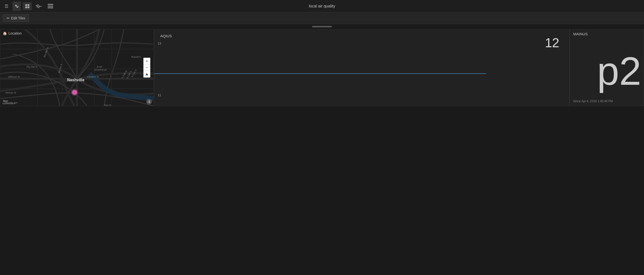 This screenshot has height=275, width=644. I want to click on zoom-in-button: +, so click(147, 61).